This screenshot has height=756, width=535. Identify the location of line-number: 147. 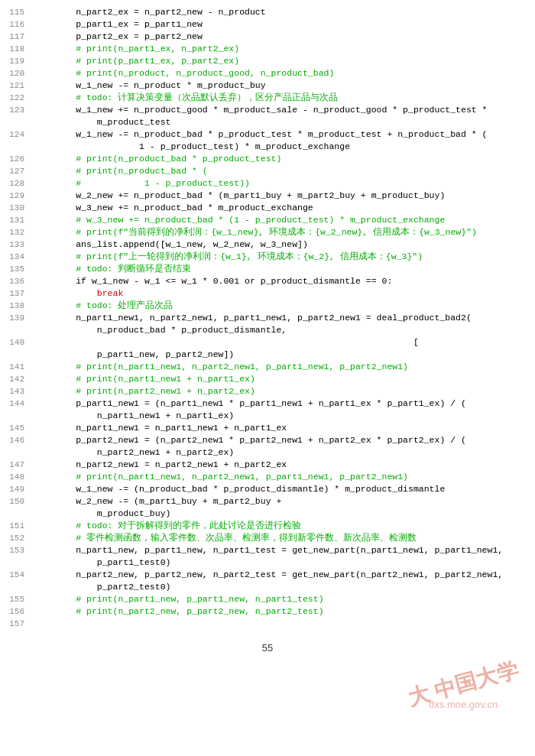
(15, 465).